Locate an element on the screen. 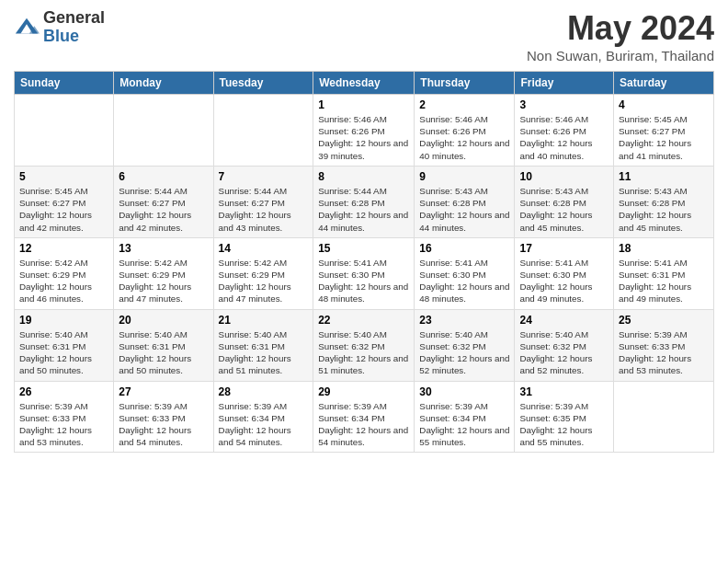 This screenshot has width=728, height=563. day-info: Sunrise: 5:39 AM Sunset: 6:34 PM Dayligh… is located at coordinates (364, 425).